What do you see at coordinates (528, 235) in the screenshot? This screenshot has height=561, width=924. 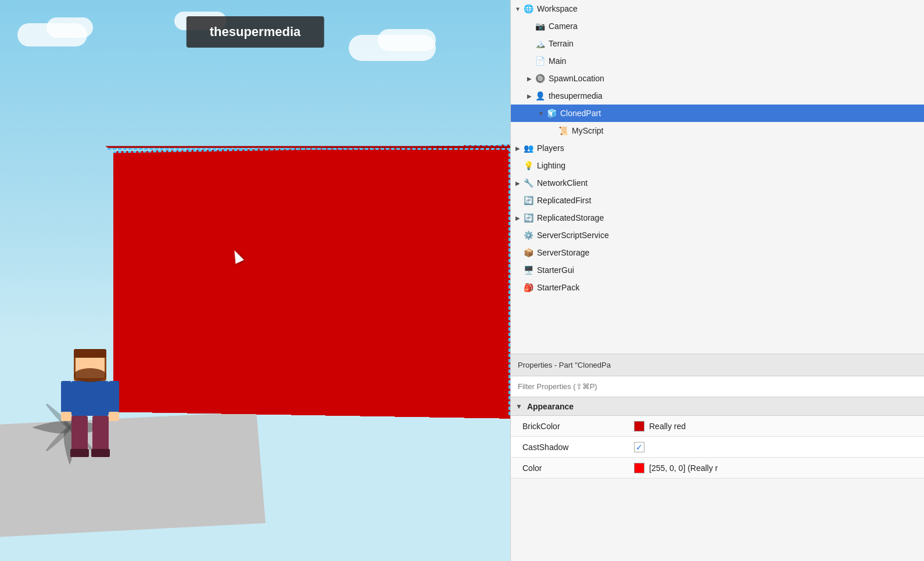 I see `tree-icon-serverscriptservice: ⚙️` at bounding box center [528, 235].